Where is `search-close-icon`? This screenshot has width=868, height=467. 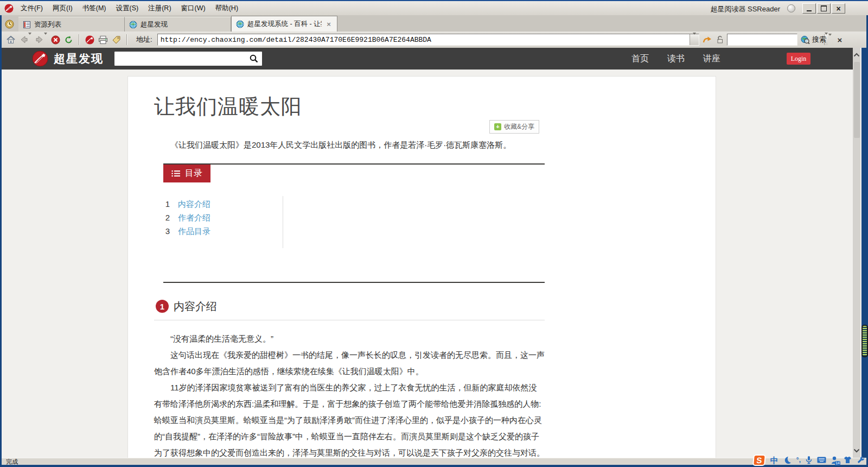
search-close-icon is located at coordinates (840, 40).